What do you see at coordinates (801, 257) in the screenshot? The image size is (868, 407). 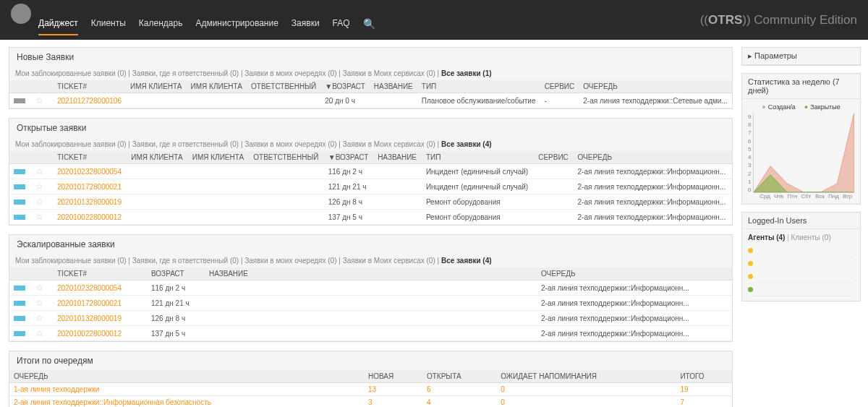 I see `logged-users-box: Logged-In Users Агенты (4) | Клиенты (0)` at bounding box center [801, 257].